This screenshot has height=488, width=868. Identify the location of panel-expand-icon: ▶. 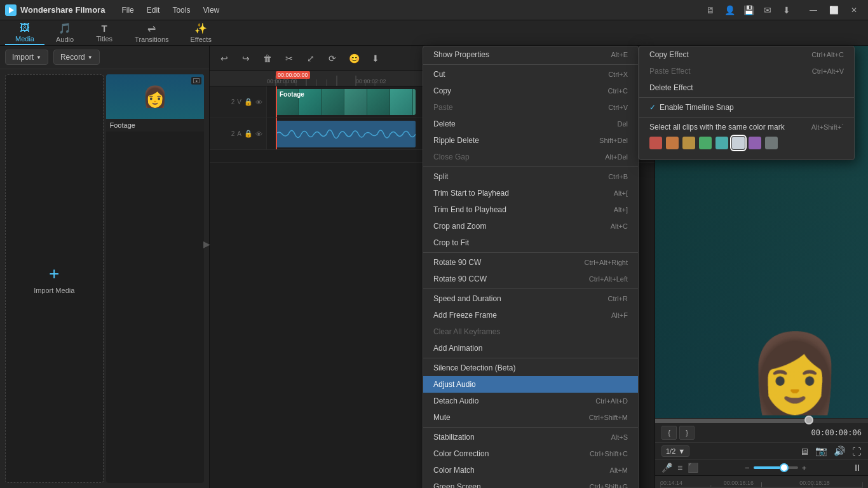
(207, 244).